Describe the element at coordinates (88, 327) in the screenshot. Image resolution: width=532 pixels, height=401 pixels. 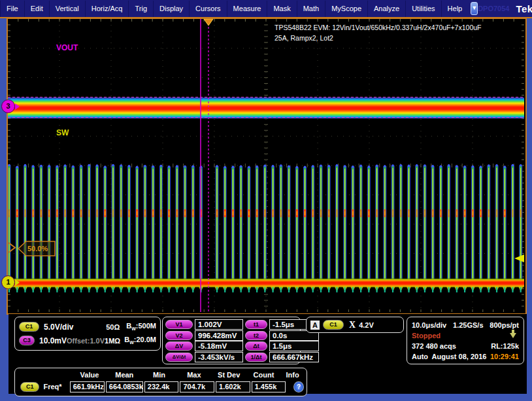
I see `ch1-readout: C1 5.0V/div 50Ω BW:500M` at that location.